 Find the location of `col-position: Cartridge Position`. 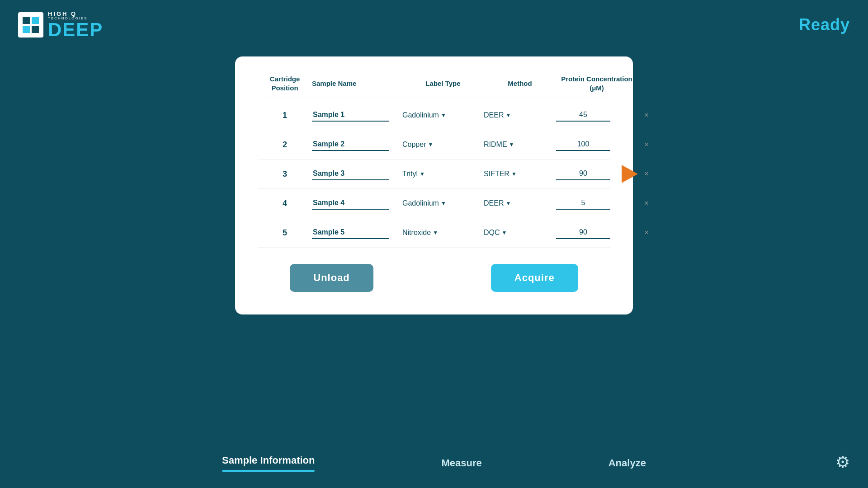

col-position: Cartridge Position is located at coordinates (285, 83).